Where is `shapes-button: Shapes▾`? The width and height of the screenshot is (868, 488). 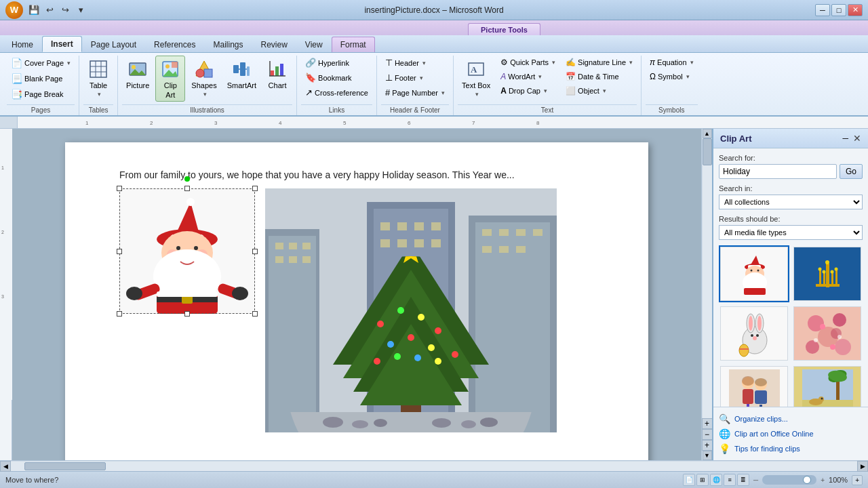
shapes-button: Shapes▾ is located at coordinates (203, 78).